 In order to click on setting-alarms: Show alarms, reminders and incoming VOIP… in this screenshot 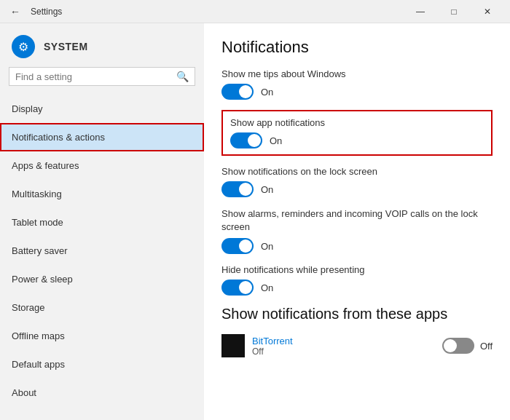, I will do `click(357, 231)`.